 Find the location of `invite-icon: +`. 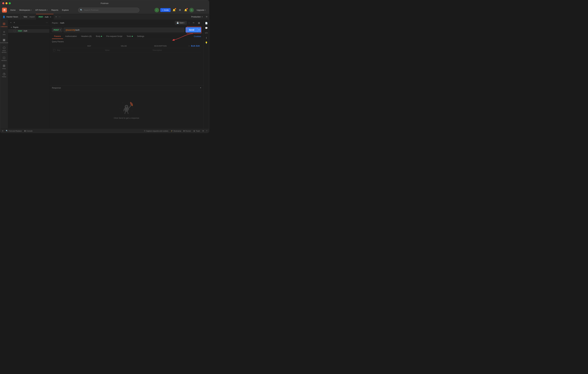

invite-icon: + is located at coordinates (163, 10).